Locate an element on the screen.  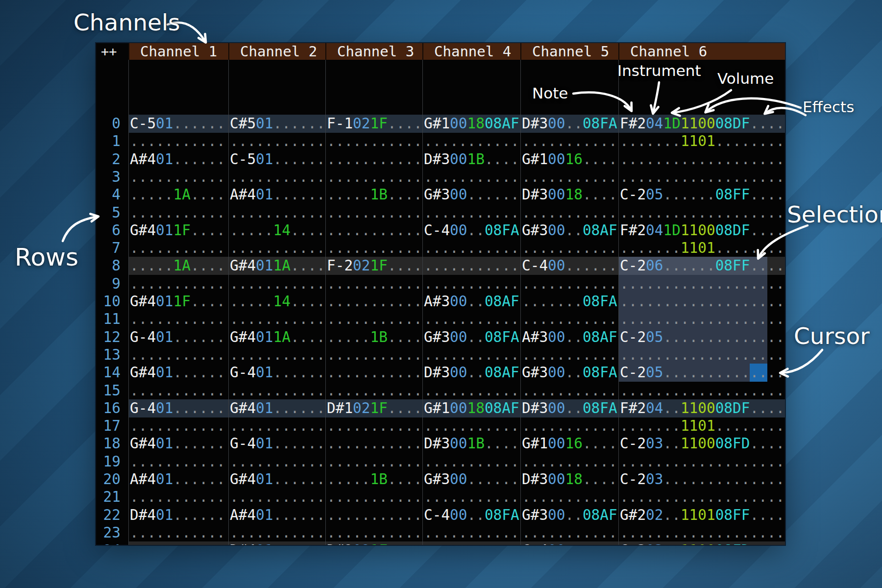
pattern-cell-r9-ch5: ........... is located at coordinates (571, 284).